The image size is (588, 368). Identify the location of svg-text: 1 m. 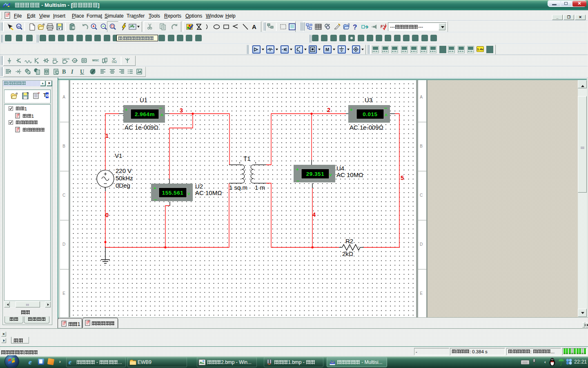
(260, 187).